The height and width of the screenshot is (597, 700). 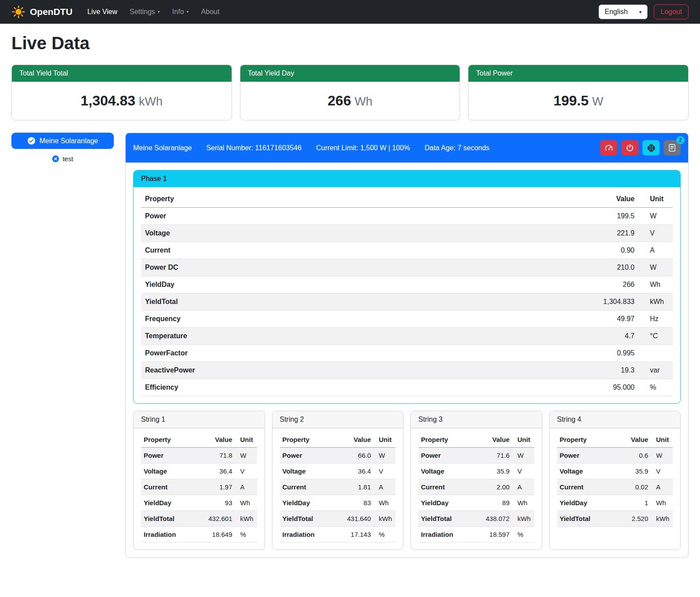 What do you see at coordinates (350, 12) in the screenshot?
I see `navbar: OpenDTU Live View Settings▾ Info▾ About …` at bounding box center [350, 12].